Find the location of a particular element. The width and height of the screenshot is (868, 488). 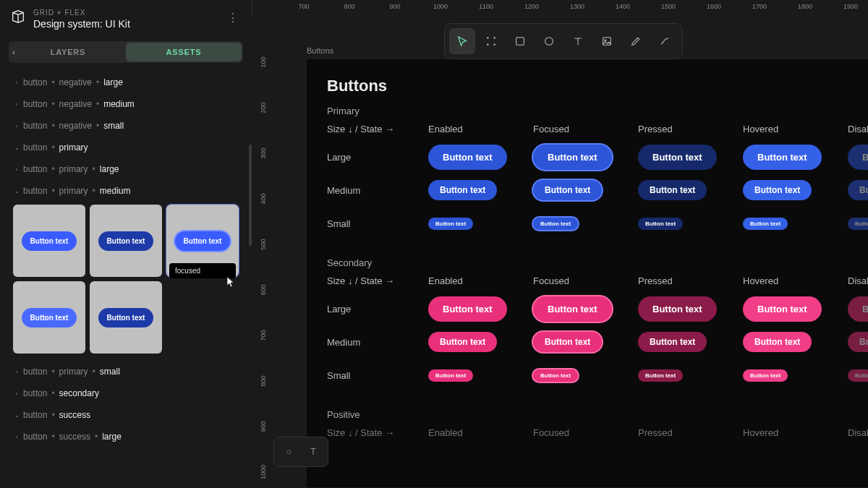

ruler-vertical: 100 200 300 400 500 600 700 800 900 1000 is located at coordinates (263, 253).